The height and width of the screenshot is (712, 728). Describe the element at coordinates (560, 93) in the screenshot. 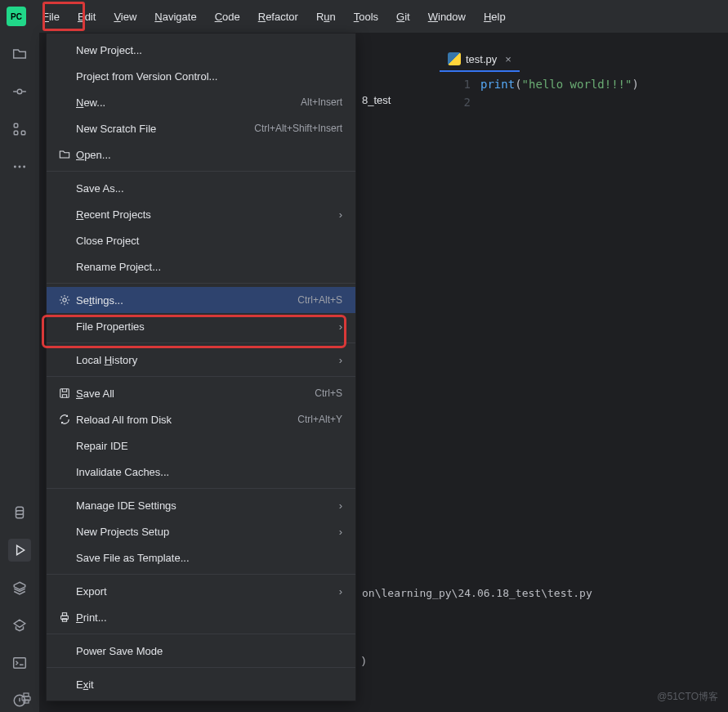

I see `code-area: print("hello world!!!")` at that location.